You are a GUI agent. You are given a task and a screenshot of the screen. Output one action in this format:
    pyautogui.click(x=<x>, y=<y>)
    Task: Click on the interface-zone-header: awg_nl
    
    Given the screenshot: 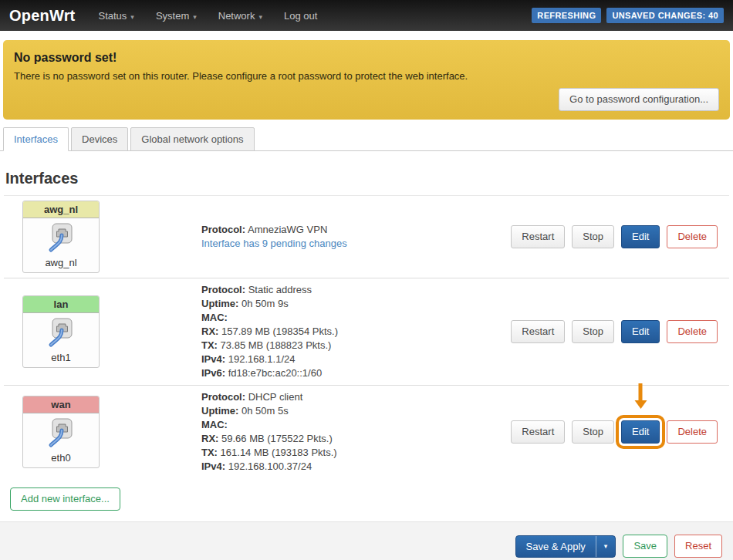 What is the action you would take?
    pyautogui.click(x=61, y=210)
    